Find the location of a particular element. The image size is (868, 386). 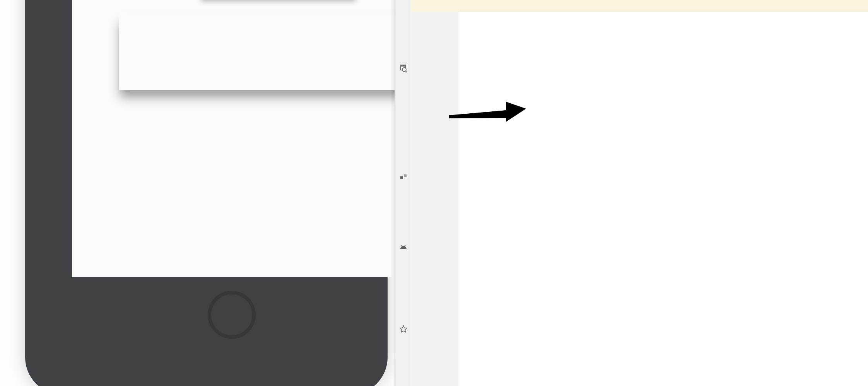

structure-icon is located at coordinates (403, 177).